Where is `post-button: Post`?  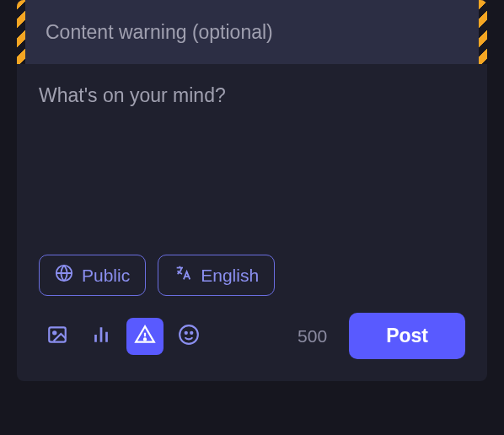
post-button: Post is located at coordinates (407, 336).